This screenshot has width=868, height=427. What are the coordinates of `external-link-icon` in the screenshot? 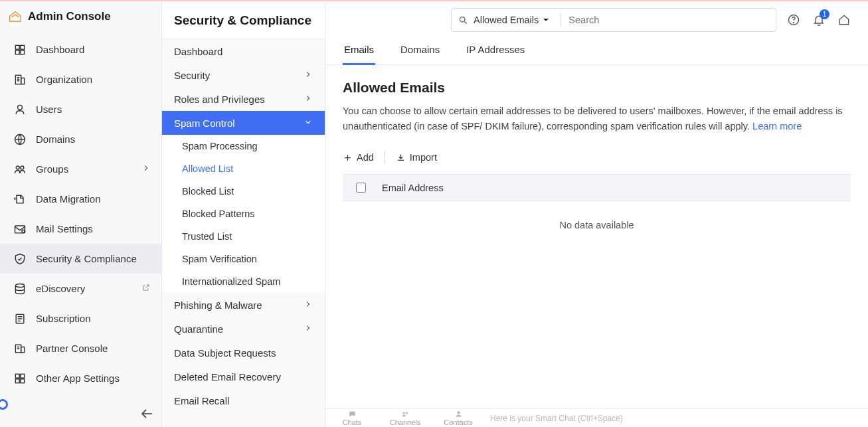 It's located at (146, 288).